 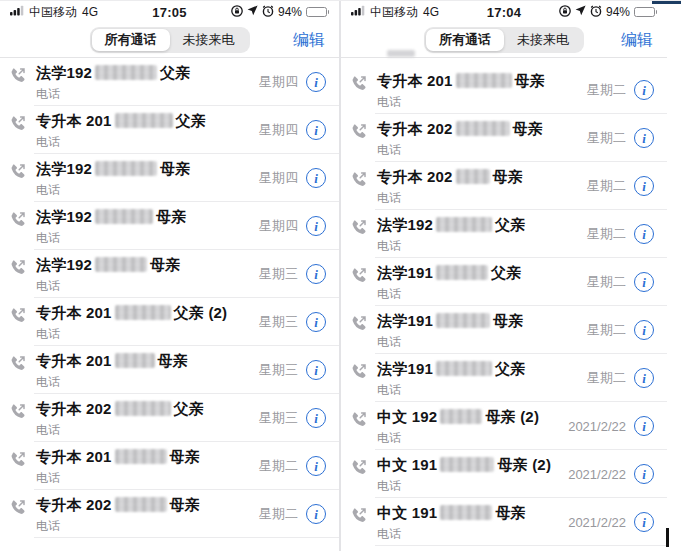 What do you see at coordinates (668, 538) in the screenshot?
I see `text-cursor-artifact` at bounding box center [668, 538].